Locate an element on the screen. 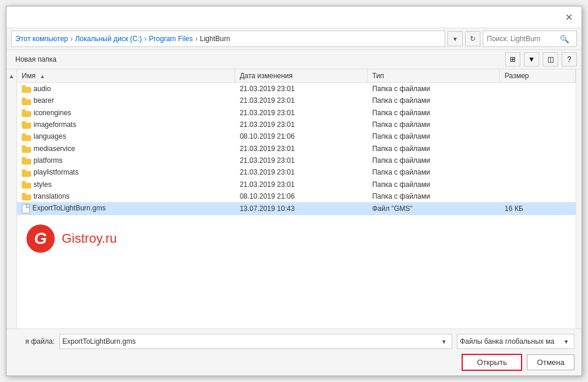  filename-input is located at coordinates (250, 341).